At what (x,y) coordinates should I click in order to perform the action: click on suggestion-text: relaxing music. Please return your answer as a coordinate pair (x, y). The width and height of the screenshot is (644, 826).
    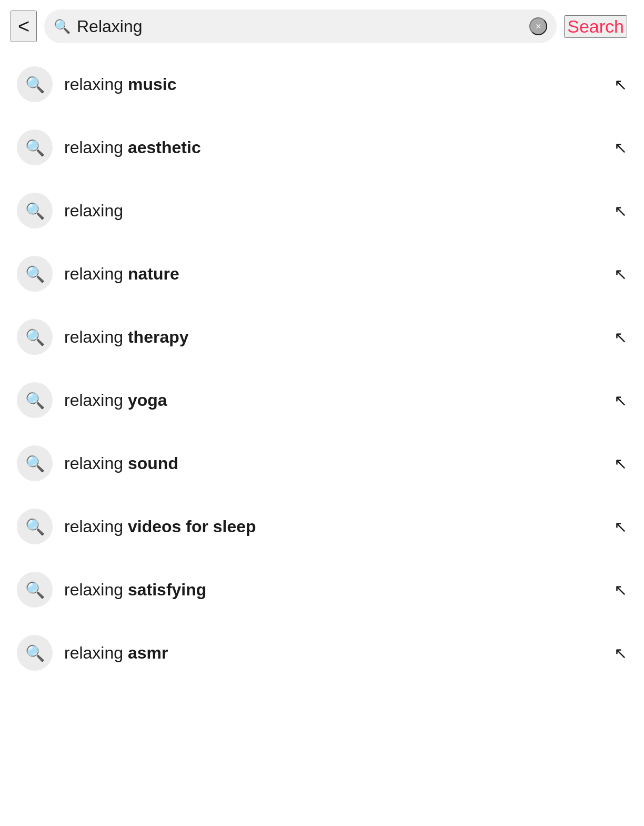
    Looking at the image, I should click on (334, 84).